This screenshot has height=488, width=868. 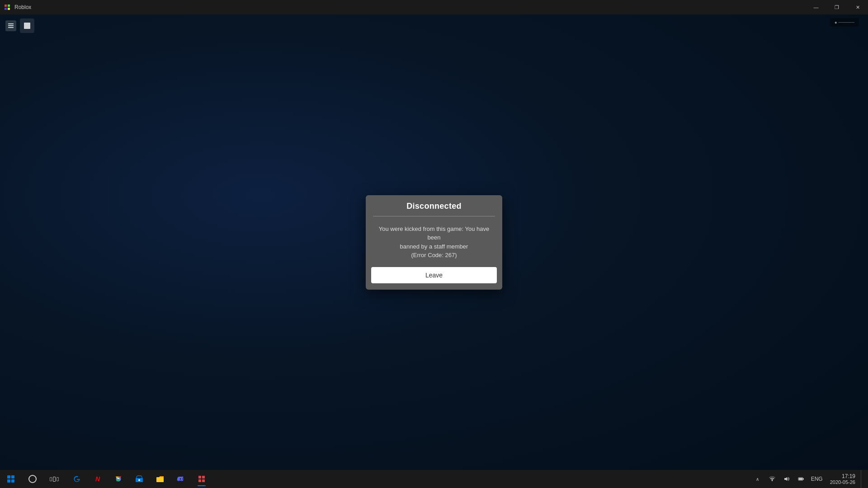 What do you see at coordinates (54, 479) in the screenshot?
I see `task-view-icon` at bounding box center [54, 479].